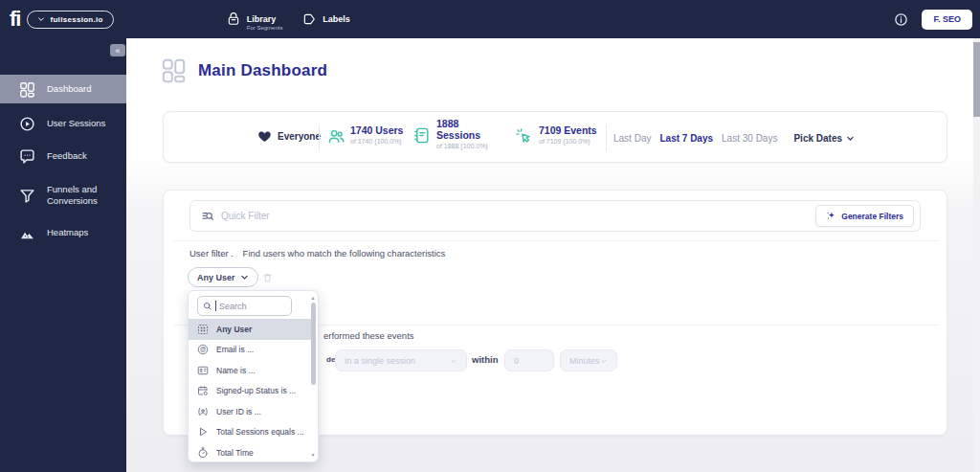  I want to click on duration-input: 0, so click(529, 360).